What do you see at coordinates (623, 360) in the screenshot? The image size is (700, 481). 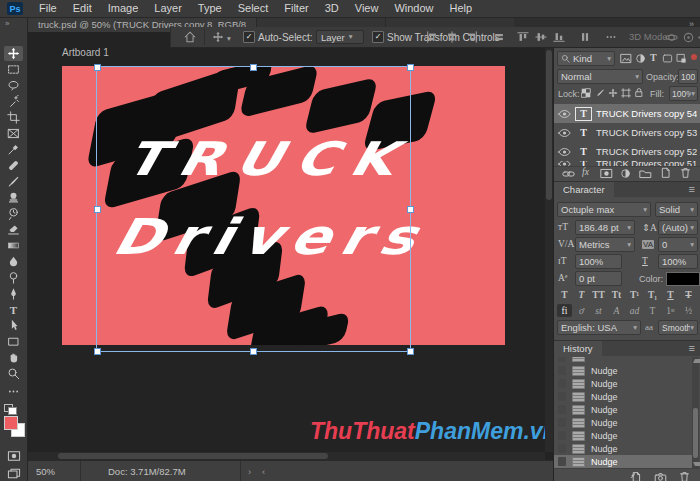 I see `history-row-partial` at bounding box center [623, 360].